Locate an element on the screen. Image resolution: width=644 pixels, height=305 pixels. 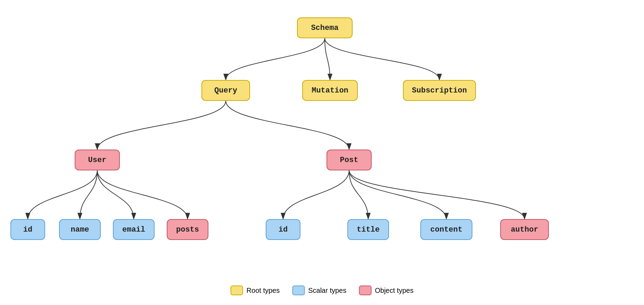
legend-root-box is located at coordinates (237, 290).